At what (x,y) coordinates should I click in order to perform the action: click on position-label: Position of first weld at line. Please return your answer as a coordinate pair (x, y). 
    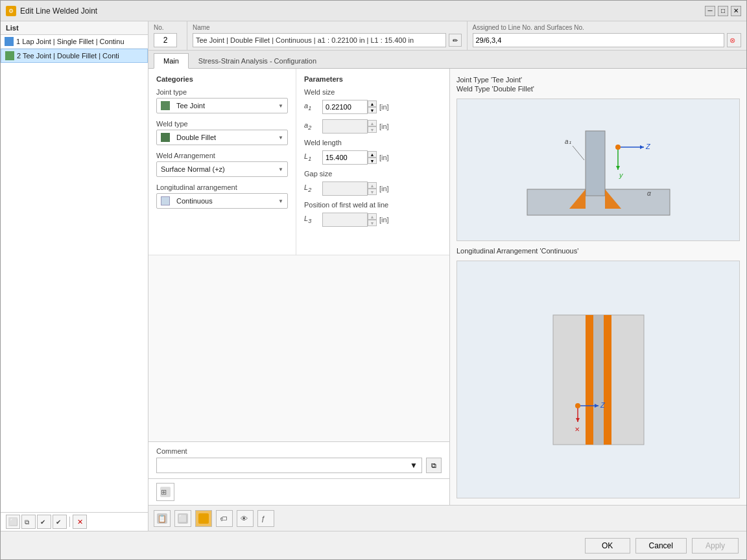
    Looking at the image, I should click on (373, 205).